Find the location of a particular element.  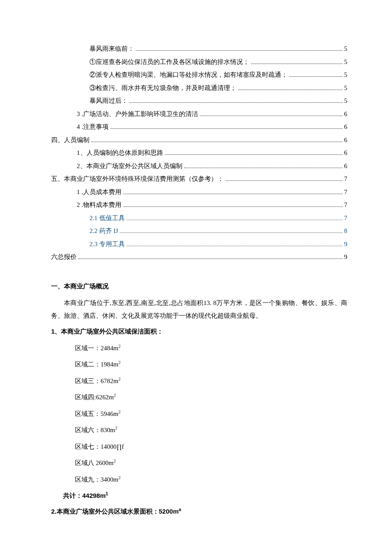

toc-line: 暴风雨过后：5 is located at coordinates (199, 101).